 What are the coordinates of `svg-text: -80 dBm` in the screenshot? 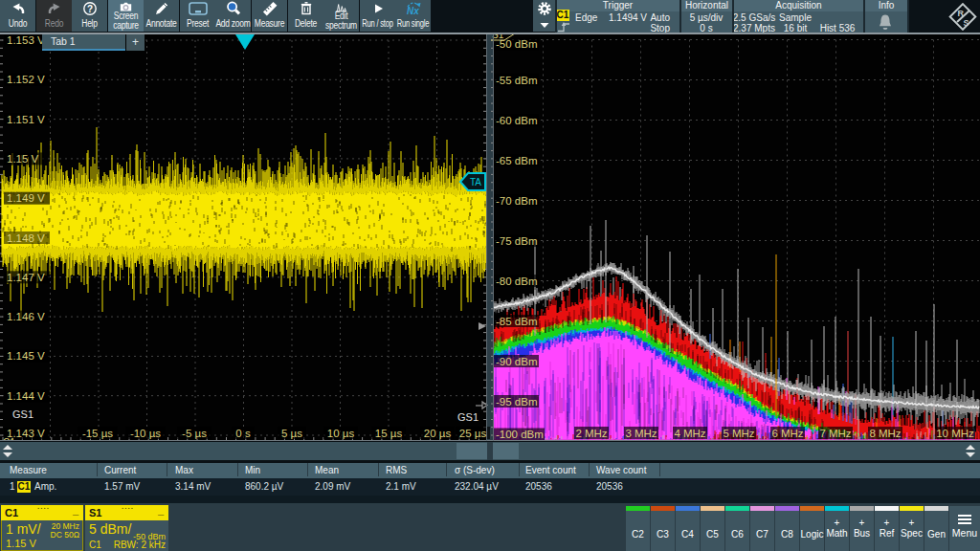 It's located at (517, 281).